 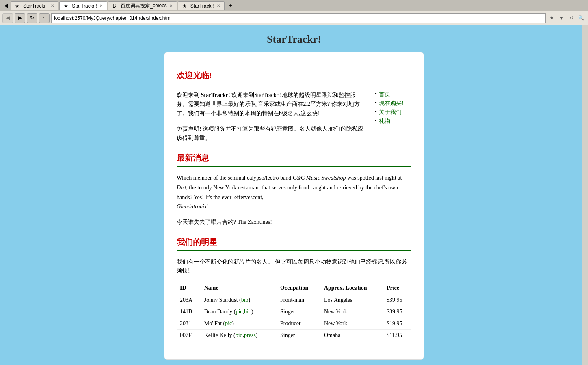 I want to click on cell-occupation-3: Producer, so click(x=299, y=324).